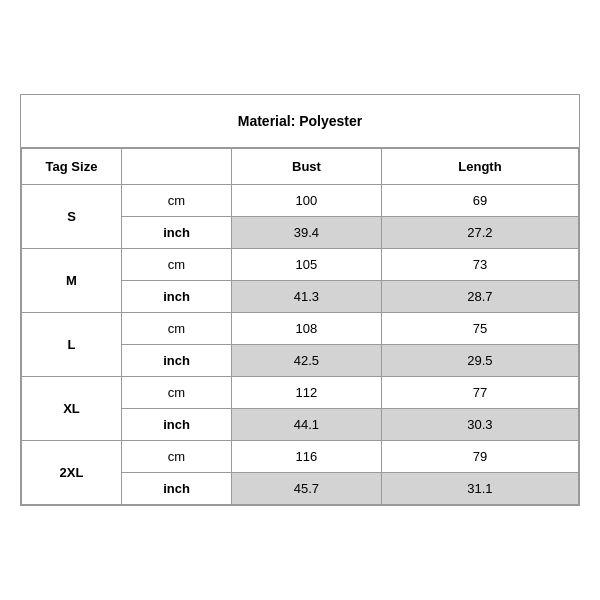  I want to click on tag-size-cell: S, so click(72, 217).